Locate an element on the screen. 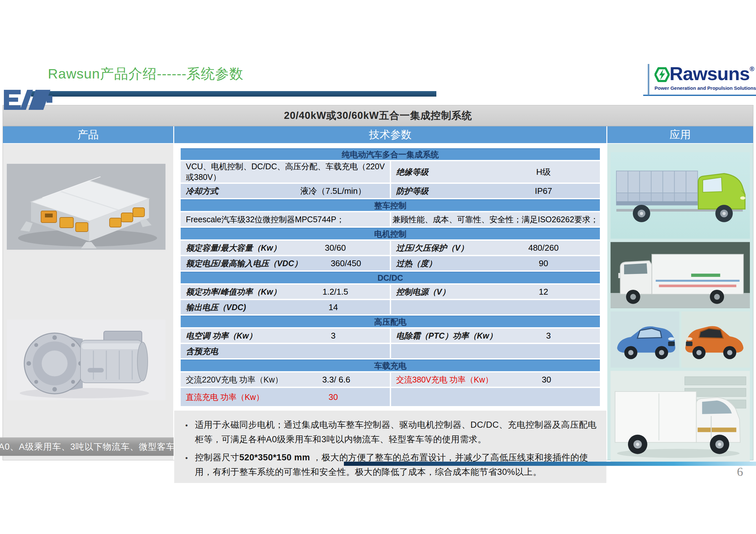 The width and height of the screenshot is (756, 534). spec-label: 控制电源（V） is located at coordinates (439, 292).